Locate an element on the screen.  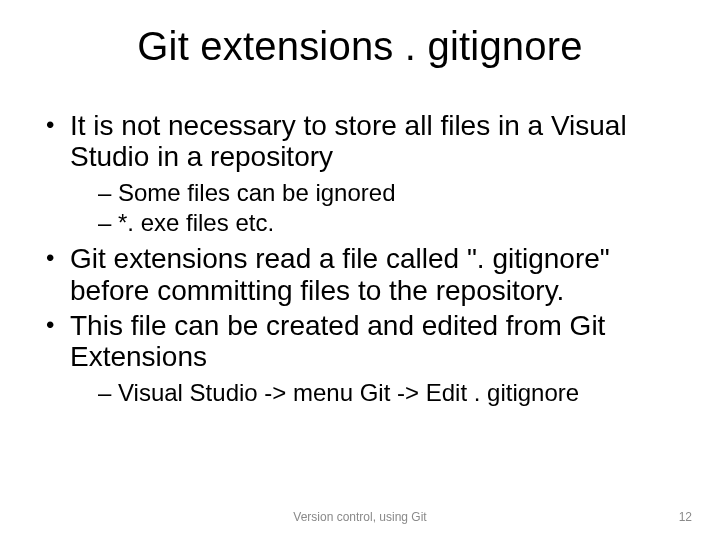
sub-bullet-text: Visual Studio -> menu Git -> Edit . giti… is located at coordinates (348, 392).